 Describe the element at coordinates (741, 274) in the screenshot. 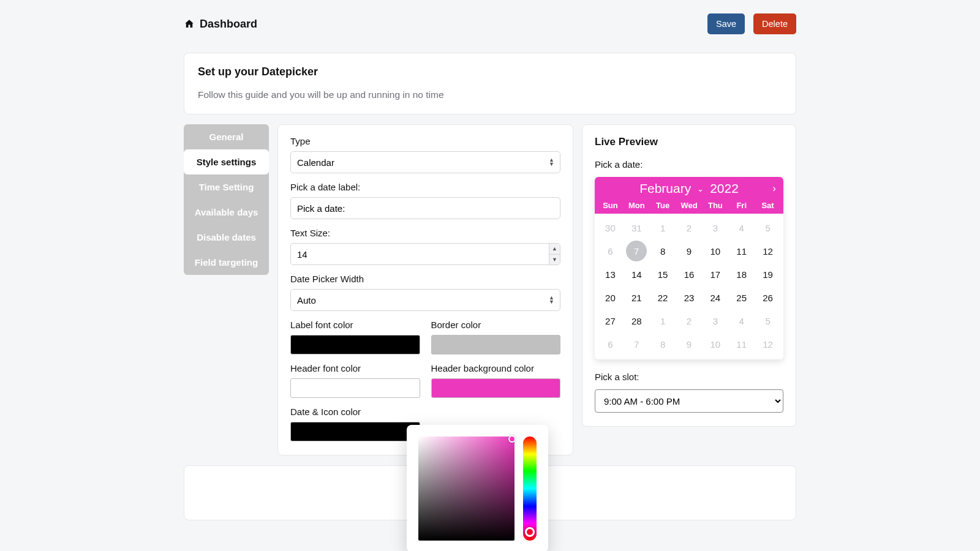

I see `calendar-day: 18` at that location.